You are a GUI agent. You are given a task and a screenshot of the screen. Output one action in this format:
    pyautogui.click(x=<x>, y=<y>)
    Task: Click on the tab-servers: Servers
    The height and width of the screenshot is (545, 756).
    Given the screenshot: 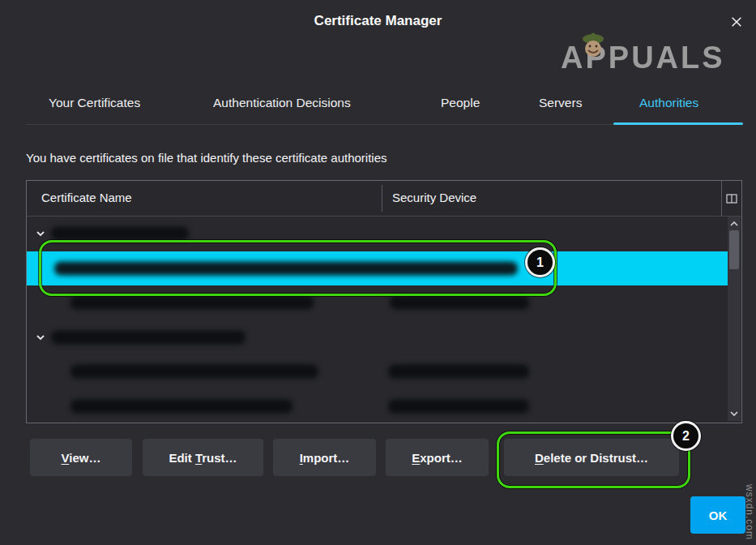 What is the action you would take?
    pyautogui.click(x=561, y=103)
    